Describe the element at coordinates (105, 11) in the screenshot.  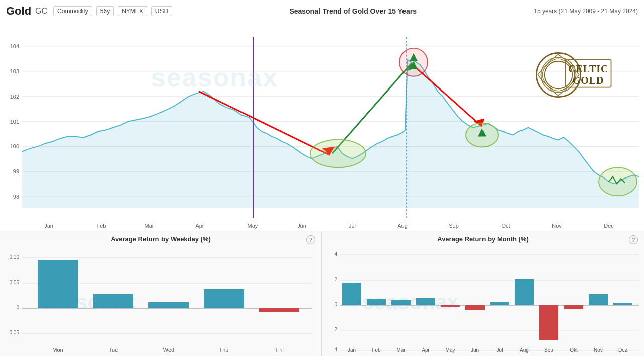
I see `tag-56y: 56y` at that location.